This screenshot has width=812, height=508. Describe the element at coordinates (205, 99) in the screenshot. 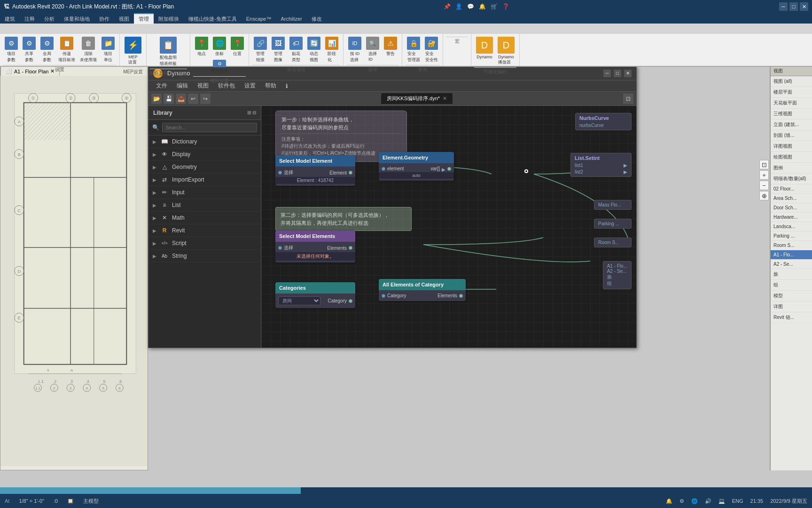

I see `dynamo-tb-redo: ↪` at that location.